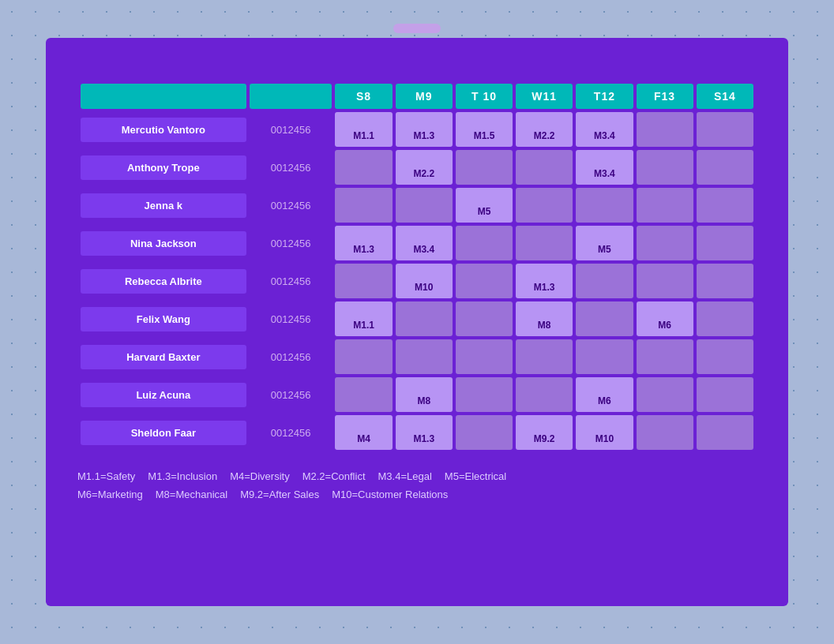  I want to click on training-slot: M1.5, so click(484, 129).